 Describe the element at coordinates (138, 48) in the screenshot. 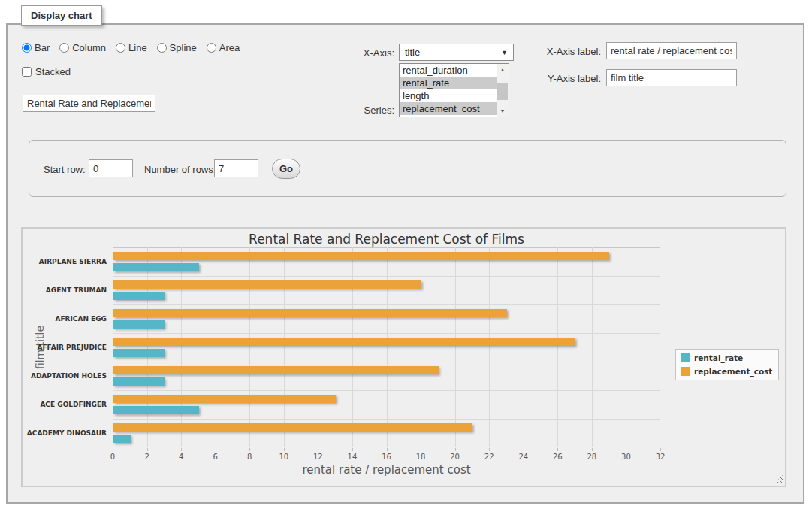

I see `line-radio-label: Line` at that location.